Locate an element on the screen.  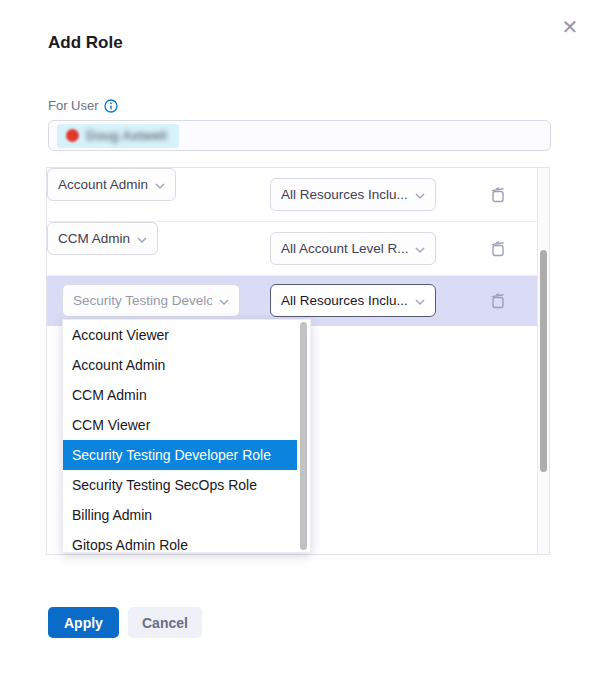
role-option: Security Testing SecOps Role is located at coordinates (180, 485).